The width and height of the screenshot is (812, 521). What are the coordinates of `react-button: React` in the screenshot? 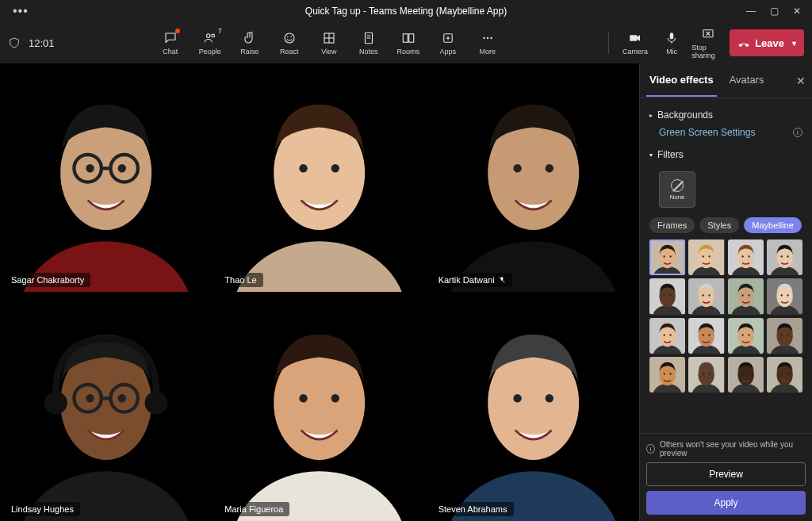 It's located at (289, 43).